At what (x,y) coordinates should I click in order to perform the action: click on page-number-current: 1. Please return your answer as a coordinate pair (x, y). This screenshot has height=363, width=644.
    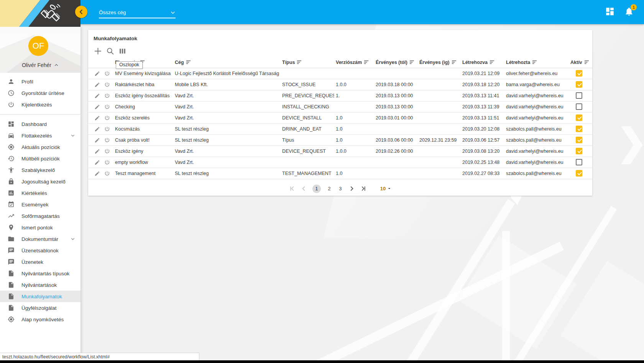
    Looking at the image, I should click on (317, 189).